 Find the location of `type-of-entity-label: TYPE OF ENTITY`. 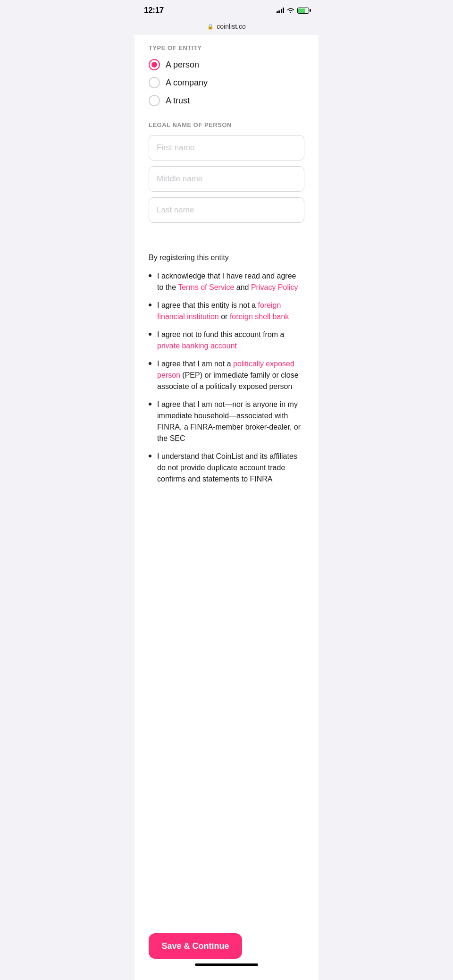

type-of-entity-label: TYPE OF ENTITY is located at coordinates (226, 48).